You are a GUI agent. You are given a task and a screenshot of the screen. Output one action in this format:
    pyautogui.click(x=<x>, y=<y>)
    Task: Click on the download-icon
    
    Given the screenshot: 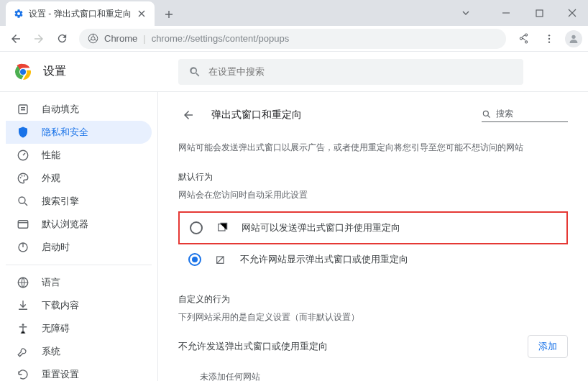 What is the action you would take?
    pyautogui.click(x=23, y=306)
    